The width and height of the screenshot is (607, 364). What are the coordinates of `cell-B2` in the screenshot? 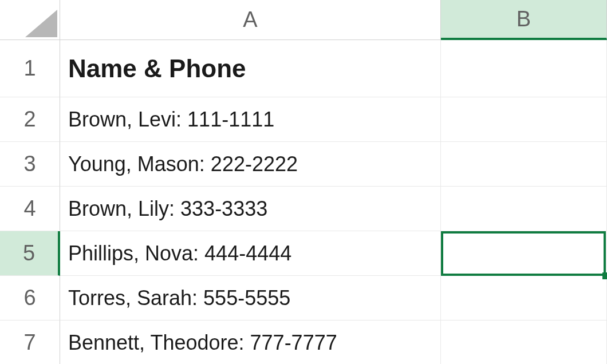 It's located at (524, 120).